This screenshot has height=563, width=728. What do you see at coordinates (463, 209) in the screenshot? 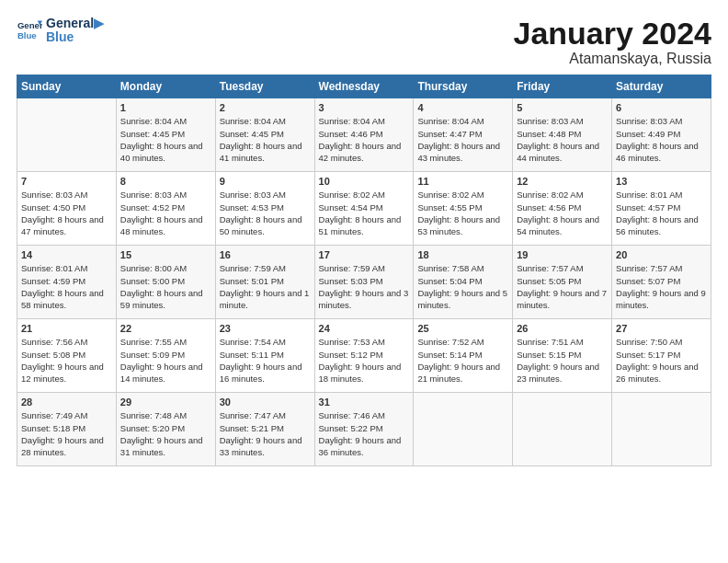
I see `calendar-cell: 11Sunrise: 8:02 AMSunset: 4:55 PMDayligh…` at bounding box center [463, 209].